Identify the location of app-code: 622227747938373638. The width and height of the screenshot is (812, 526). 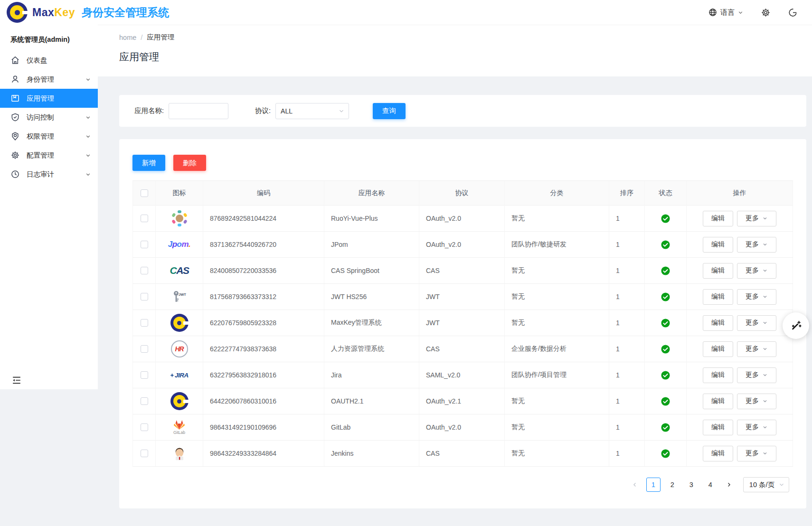
(264, 349).